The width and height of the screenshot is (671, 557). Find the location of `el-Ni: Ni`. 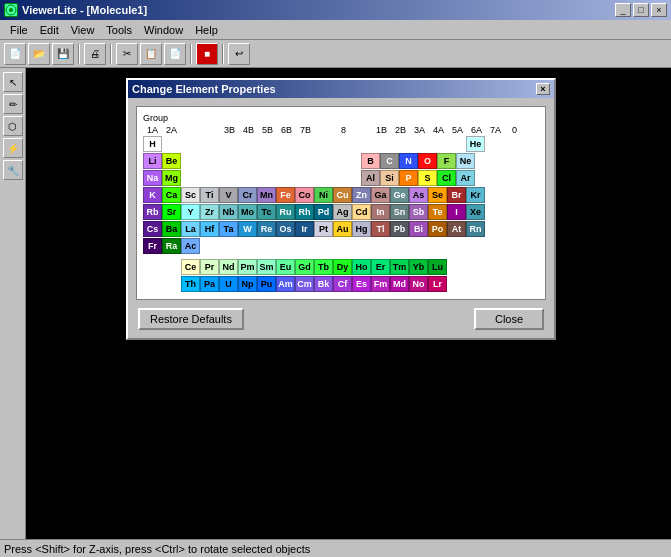

el-Ni: Ni is located at coordinates (324, 195).